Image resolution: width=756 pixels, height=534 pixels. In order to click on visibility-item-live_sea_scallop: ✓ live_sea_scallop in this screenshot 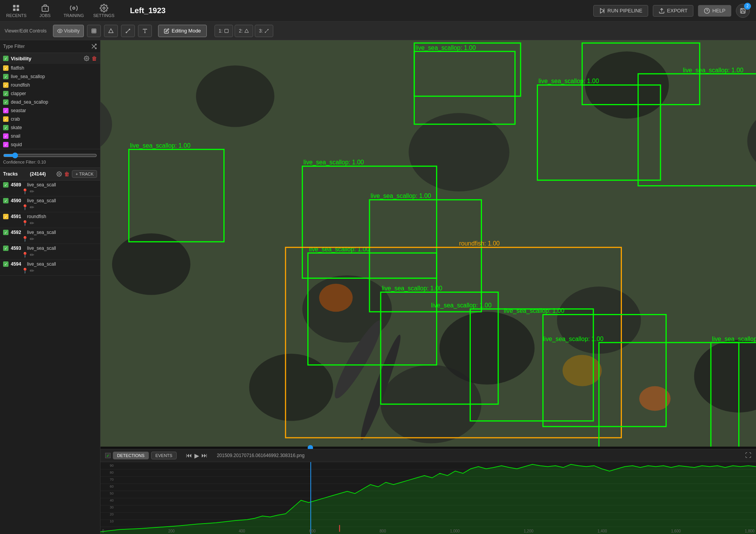, I will do `click(50, 77)`.